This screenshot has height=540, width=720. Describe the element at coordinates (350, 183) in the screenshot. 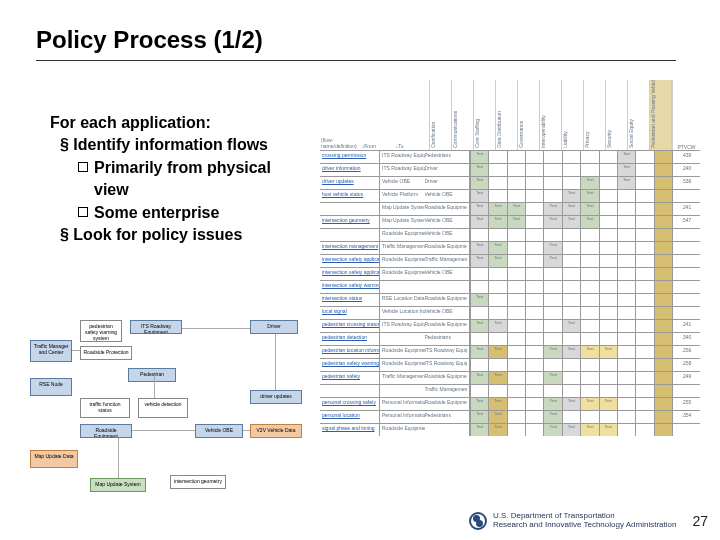

I see `row-flow-name: driver updates` at that location.